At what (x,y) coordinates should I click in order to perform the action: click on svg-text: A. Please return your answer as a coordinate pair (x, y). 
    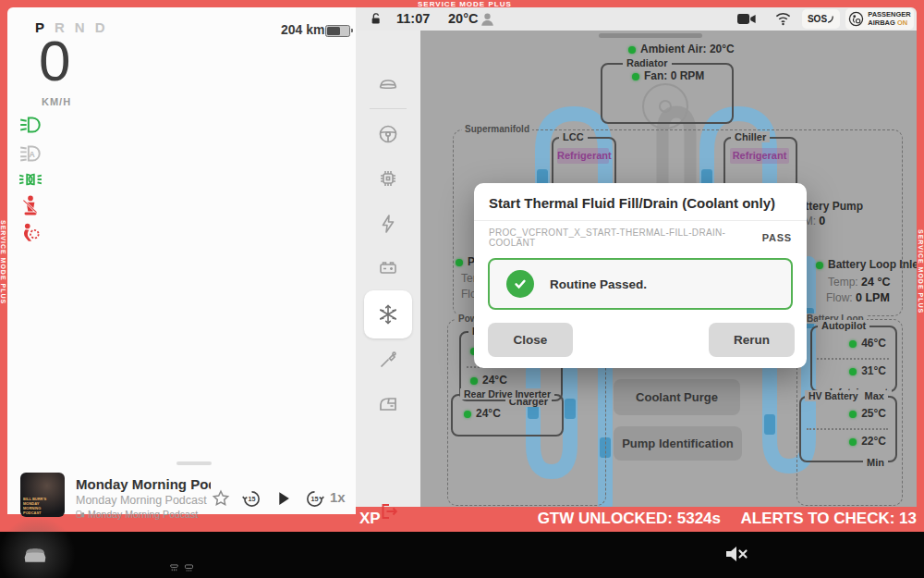
    Looking at the image, I should click on (31, 154).